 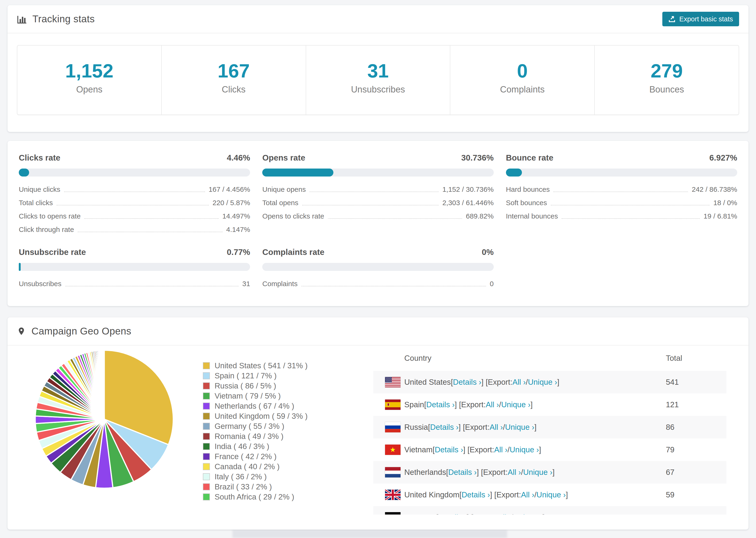 I want to click on tracking-stats-header: Tracking stats Export basic stats, so click(x=378, y=19).